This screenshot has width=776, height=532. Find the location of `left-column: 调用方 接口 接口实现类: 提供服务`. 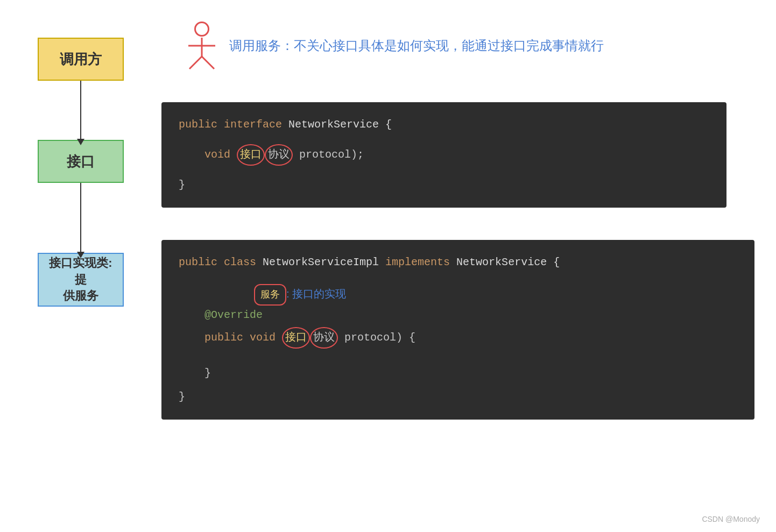

left-column: 调用方 接口 接口实现类: 提供服务 is located at coordinates (81, 266).